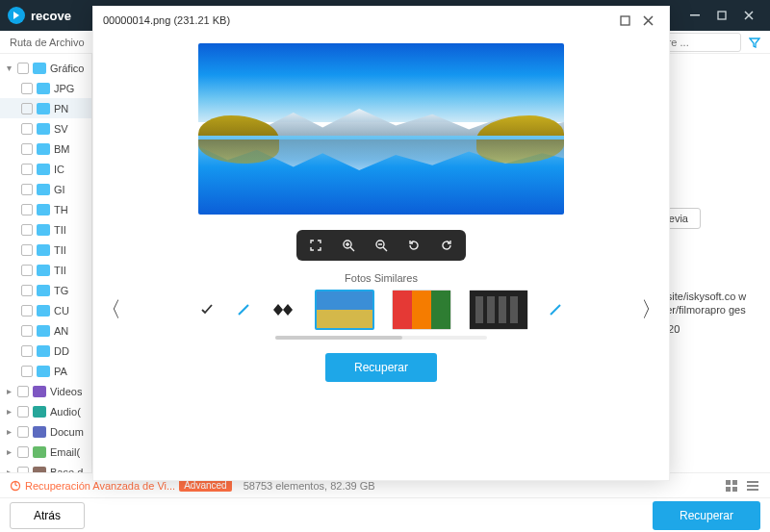 The height and width of the screenshot is (532, 770). I want to click on main-recover-button: Recuperar, so click(706, 516).